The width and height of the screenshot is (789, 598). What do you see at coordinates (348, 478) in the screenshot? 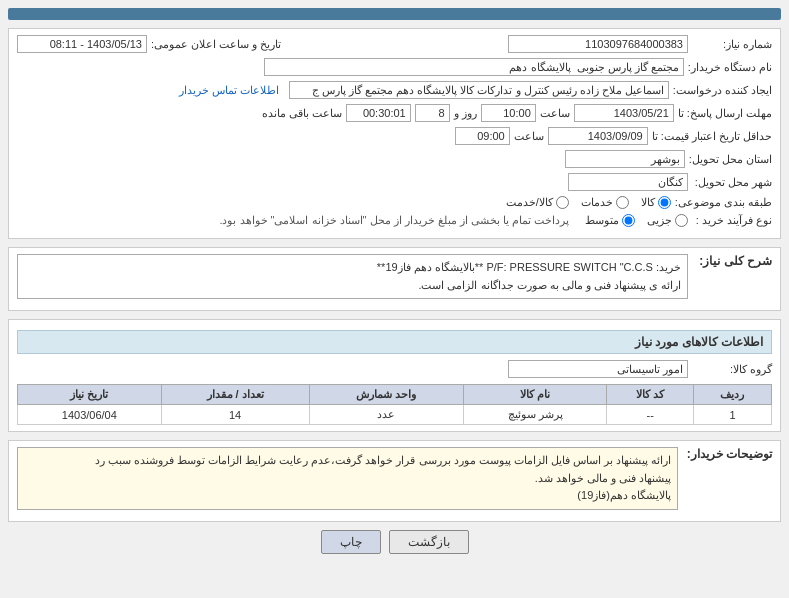
I see `توضیحات-content: ارائه پیشنهاد بر اساس فایل الزامات پیوست…` at bounding box center [348, 478].